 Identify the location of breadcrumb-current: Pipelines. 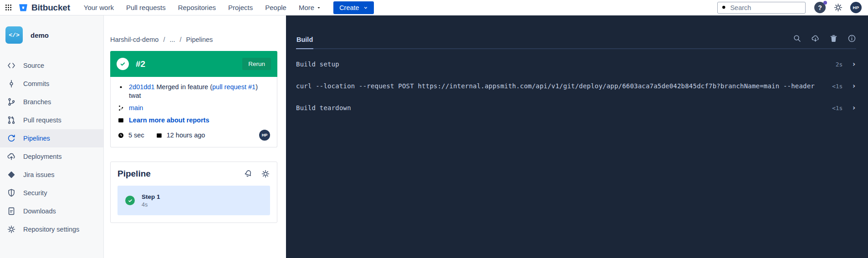
(199, 40).